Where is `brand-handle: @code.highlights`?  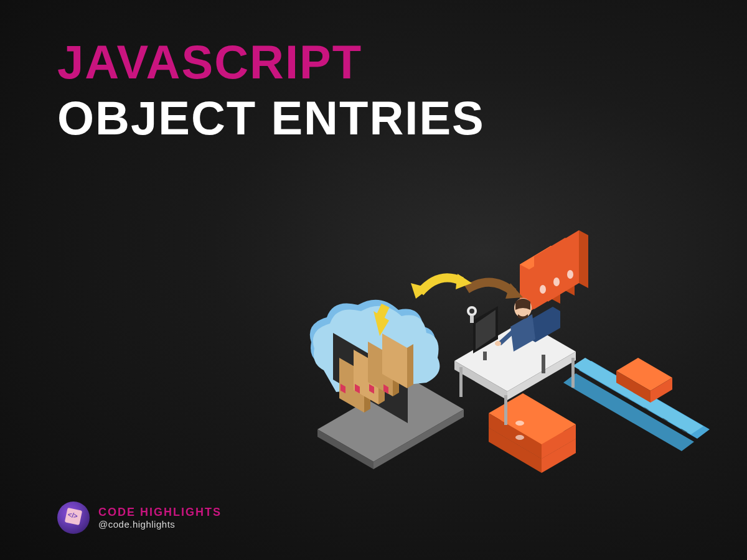
brand-handle: @code.highlights is located at coordinates (160, 524).